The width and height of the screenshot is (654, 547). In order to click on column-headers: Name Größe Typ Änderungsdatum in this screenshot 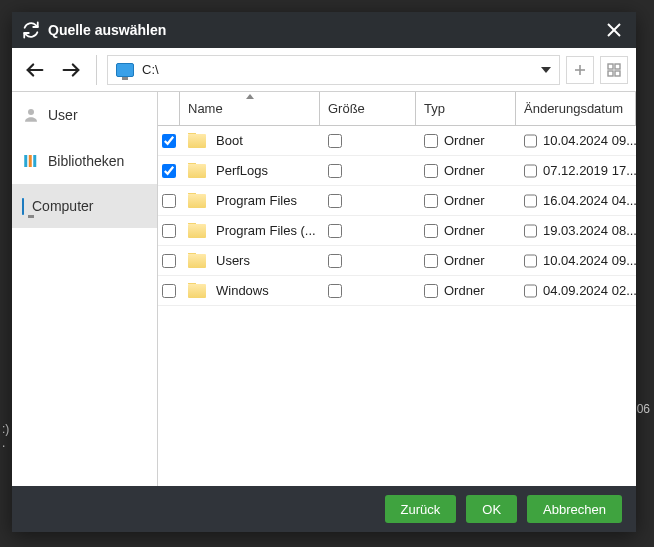, I will do `click(397, 109)`.